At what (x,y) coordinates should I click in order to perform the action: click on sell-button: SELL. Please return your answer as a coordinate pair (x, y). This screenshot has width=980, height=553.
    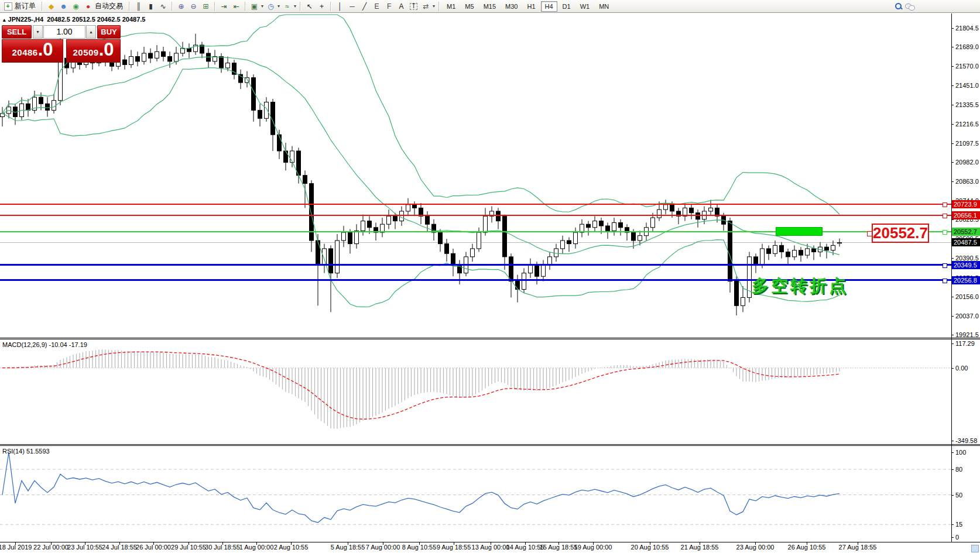
    Looking at the image, I should click on (16, 32).